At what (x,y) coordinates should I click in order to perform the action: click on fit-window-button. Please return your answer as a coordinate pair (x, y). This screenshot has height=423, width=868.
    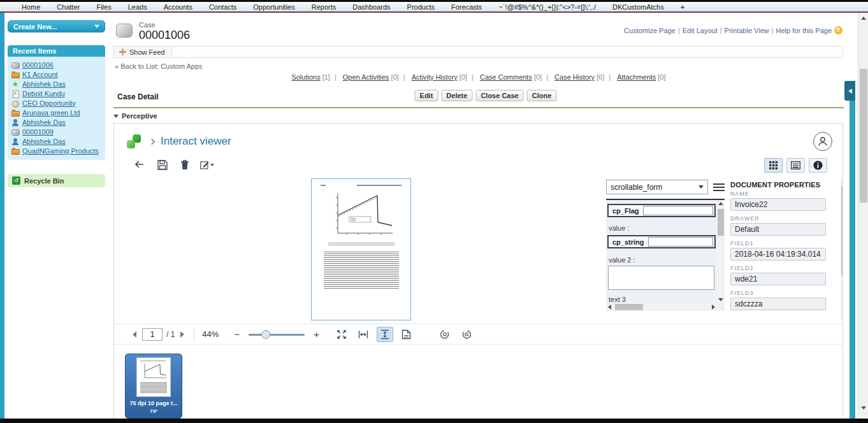
    Looking at the image, I should click on (342, 334).